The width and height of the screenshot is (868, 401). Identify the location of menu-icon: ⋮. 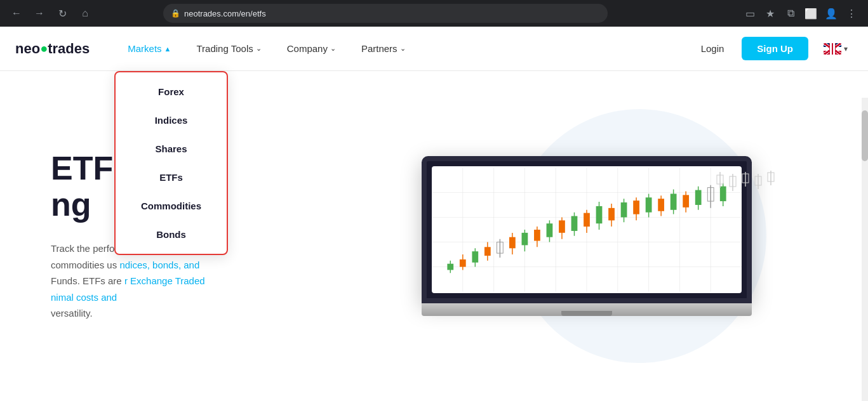
(851, 13).